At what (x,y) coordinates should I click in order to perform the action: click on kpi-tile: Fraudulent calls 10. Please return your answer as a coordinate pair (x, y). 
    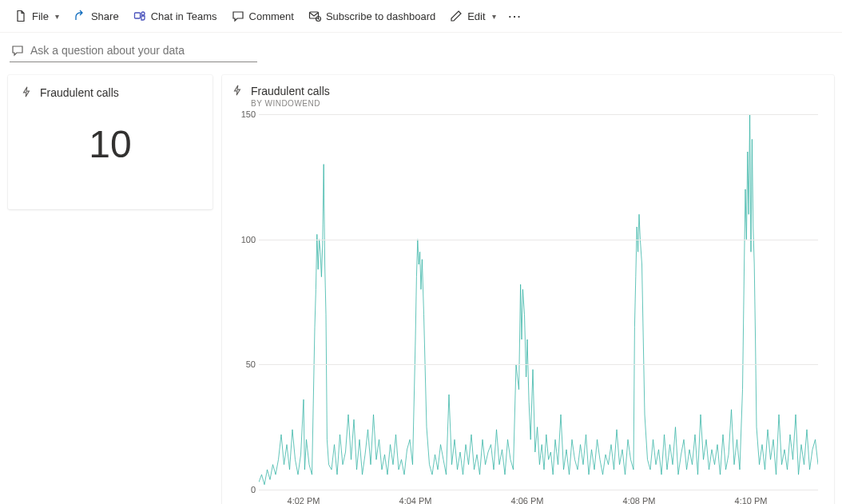
    Looking at the image, I should click on (110, 142).